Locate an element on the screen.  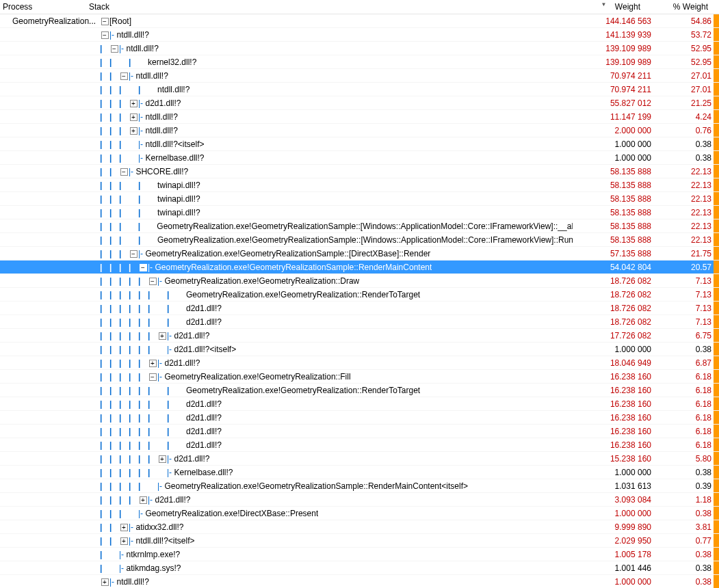
pct-weight-cell: 0.39 is located at coordinates (685, 486).